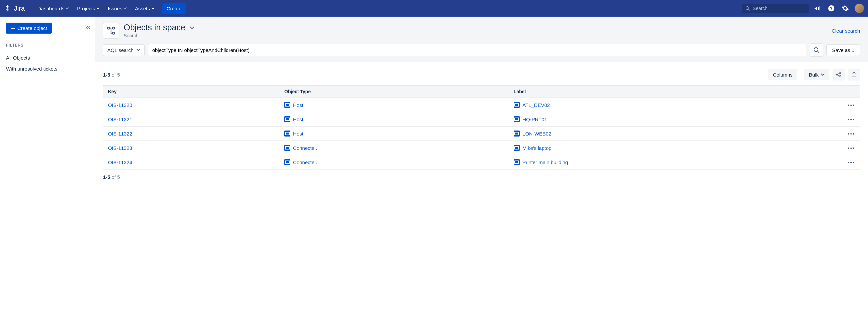 The width and height of the screenshot is (868, 327). What do you see at coordinates (775, 8) in the screenshot?
I see `global-search` at bounding box center [775, 8].